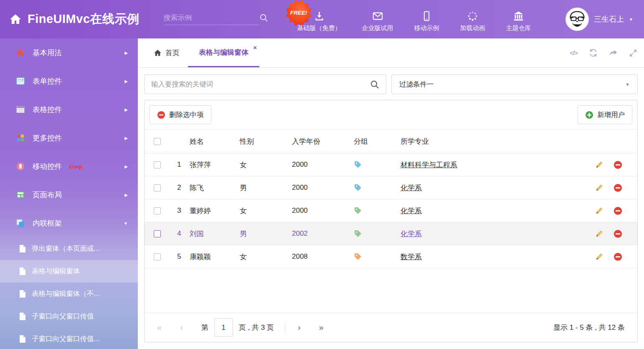  What do you see at coordinates (391, 234) in the screenshot?
I see `table-row: 4 刘国 男 2002 化学系` at bounding box center [391, 234].